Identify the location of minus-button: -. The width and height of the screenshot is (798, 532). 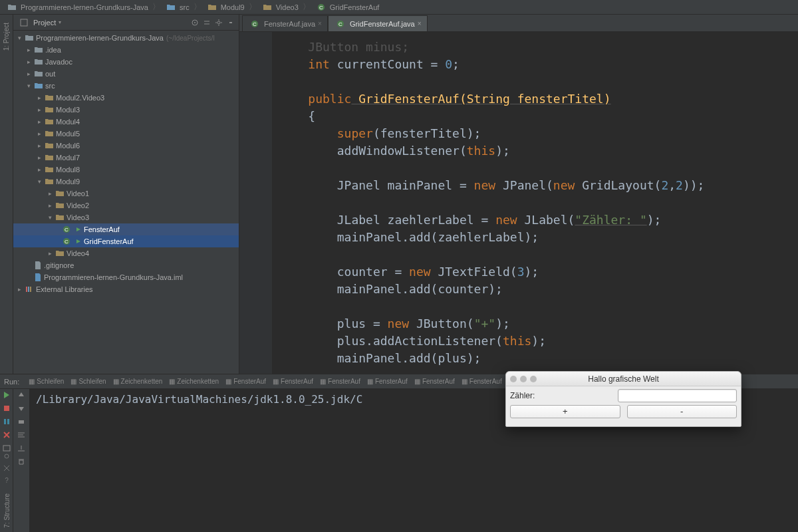
(682, 412).